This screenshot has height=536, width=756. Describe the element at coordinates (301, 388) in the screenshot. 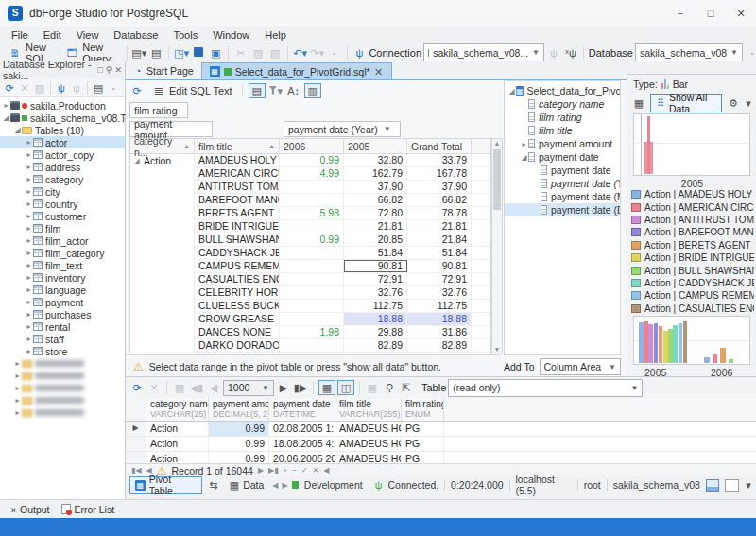

I see `last-page-icon: ▮▶` at that location.